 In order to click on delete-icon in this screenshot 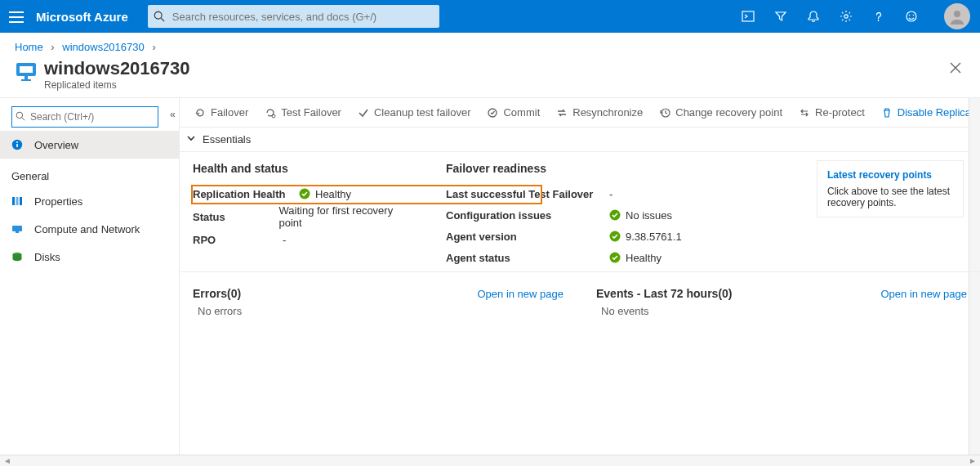, I will do `click(887, 113)`.